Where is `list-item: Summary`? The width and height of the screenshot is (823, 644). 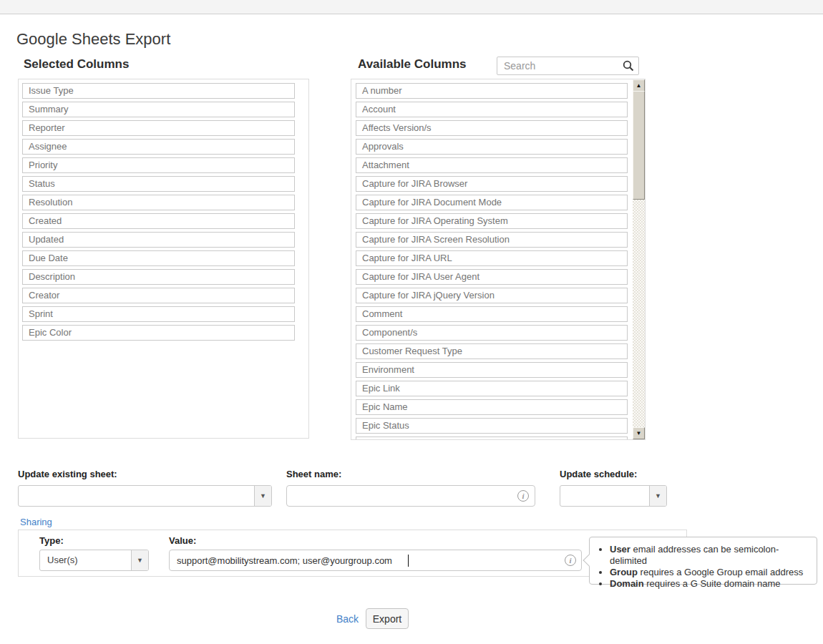 list-item: Summary is located at coordinates (159, 109).